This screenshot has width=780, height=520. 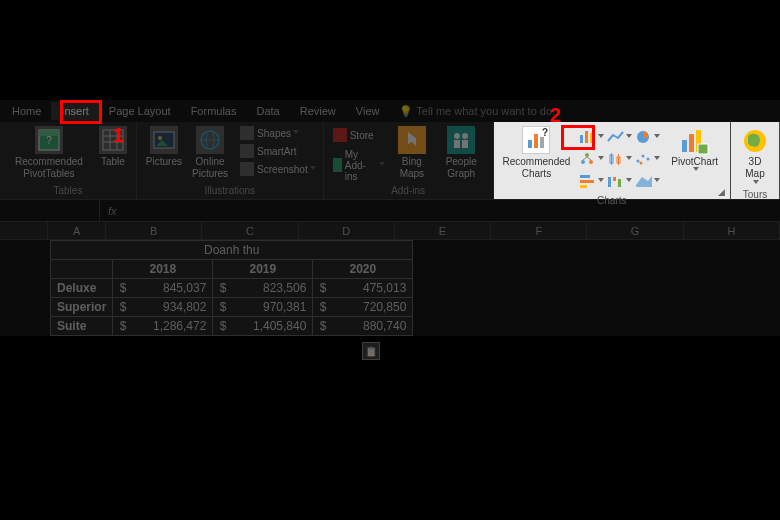 What do you see at coordinates (112, 211) in the screenshot?
I see `fx-label: fx` at bounding box center [112, 211].